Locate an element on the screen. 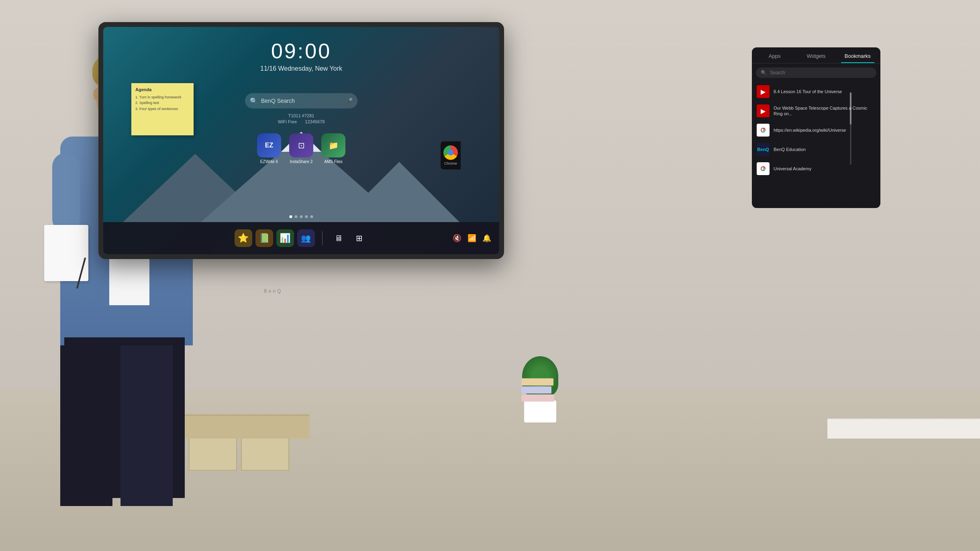 The width and height of the screenshot is (980, 551). bookmark-title-3: https://en.wikipedia.org/wiki/Universe is located at coordinates (810, 130).